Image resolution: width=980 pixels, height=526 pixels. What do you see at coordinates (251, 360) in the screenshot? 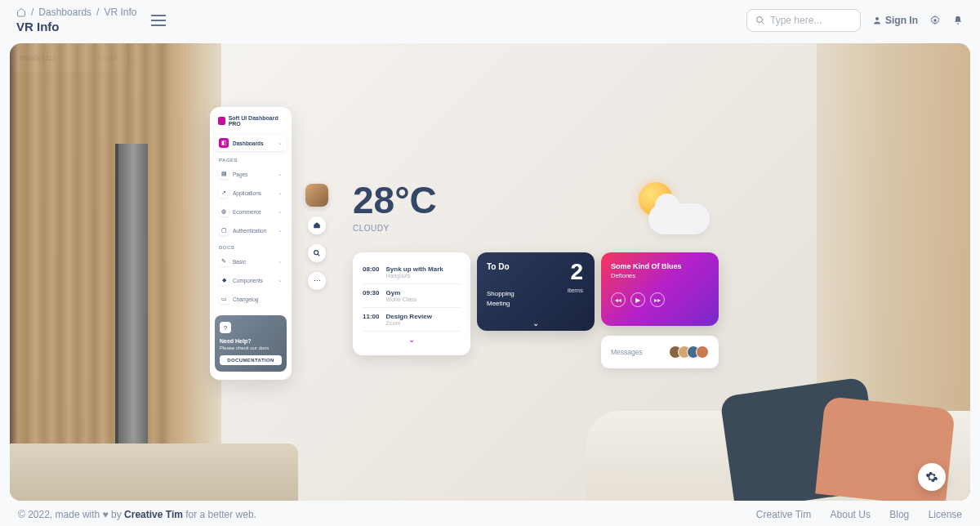
I see `documentation-button: DOCUMENTATION` at bounding box center [251, 360].